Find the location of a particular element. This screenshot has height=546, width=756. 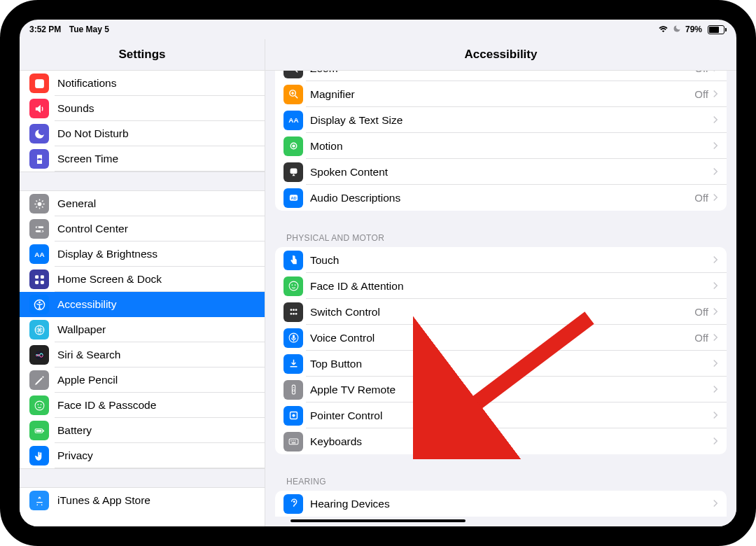

settings-row-face-id-attention: Face ID & Attention is located at coordinates (501, 286).